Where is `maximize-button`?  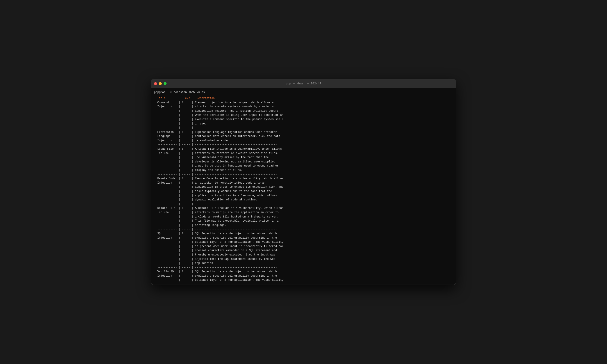 maximize-button is located at coordinates (165, 84).